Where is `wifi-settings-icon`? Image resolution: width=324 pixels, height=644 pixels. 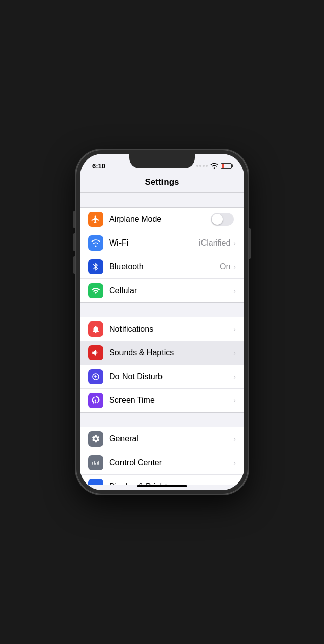
wifi-settings-icon is located at coordinates (96, 243).